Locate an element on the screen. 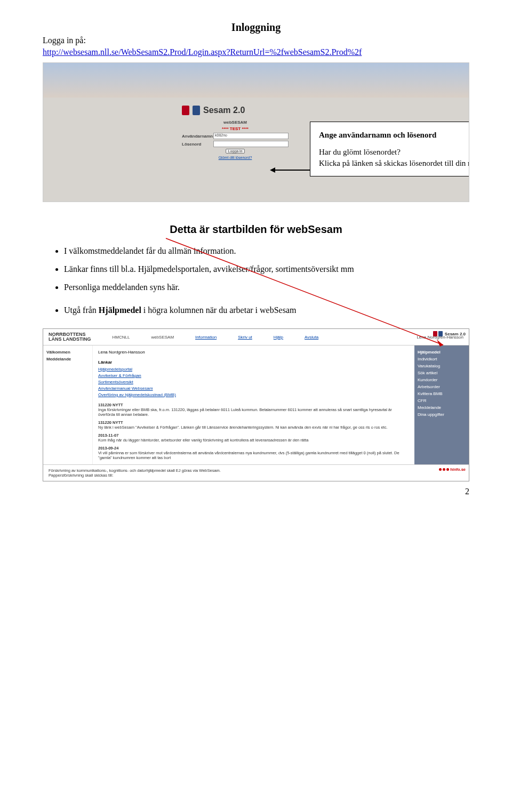 This screenshot has height=812, width=512. utga-bold: Hjälpmedel is located at coordinates (120, 310).